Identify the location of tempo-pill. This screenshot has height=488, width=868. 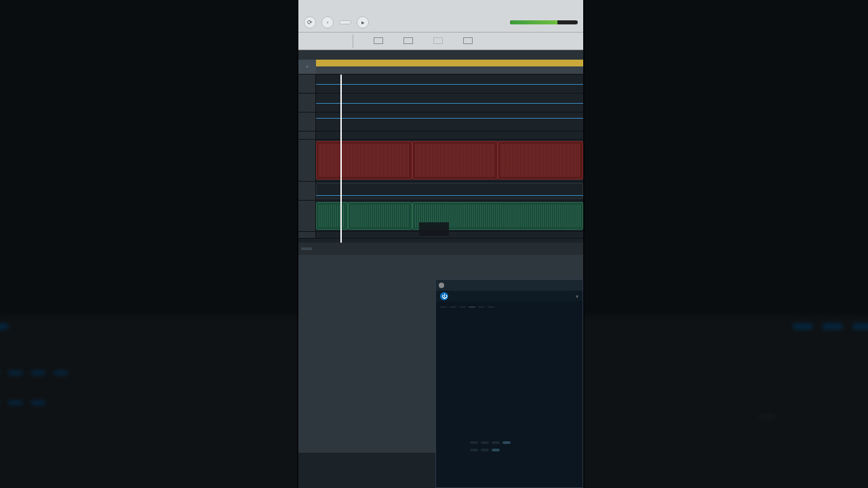
(345, 22).